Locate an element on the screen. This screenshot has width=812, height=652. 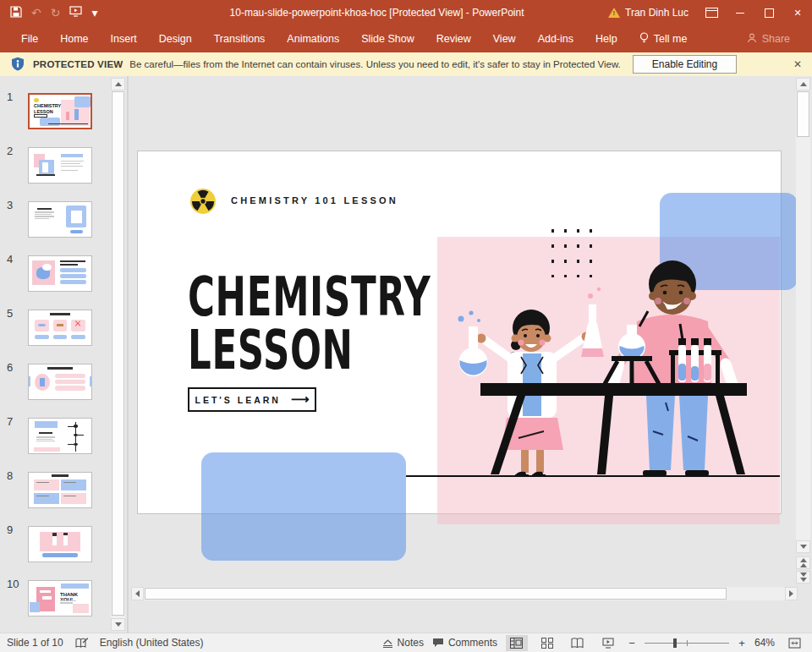
close-button: ✕ is located at coordinates (798, 13).